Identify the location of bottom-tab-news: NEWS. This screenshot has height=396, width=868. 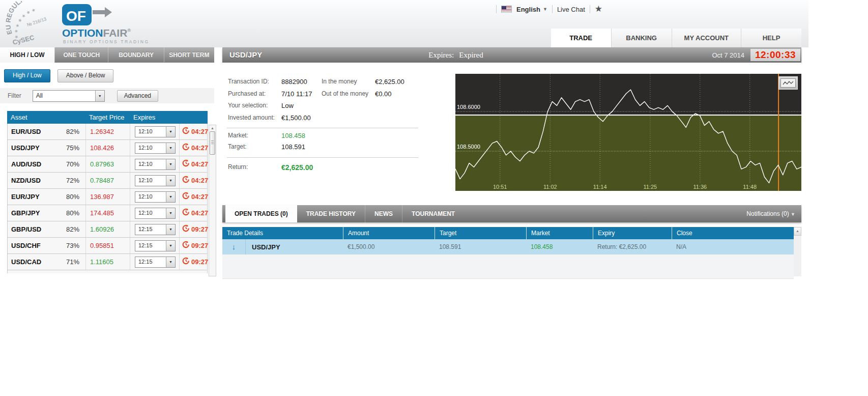
(384, 214).